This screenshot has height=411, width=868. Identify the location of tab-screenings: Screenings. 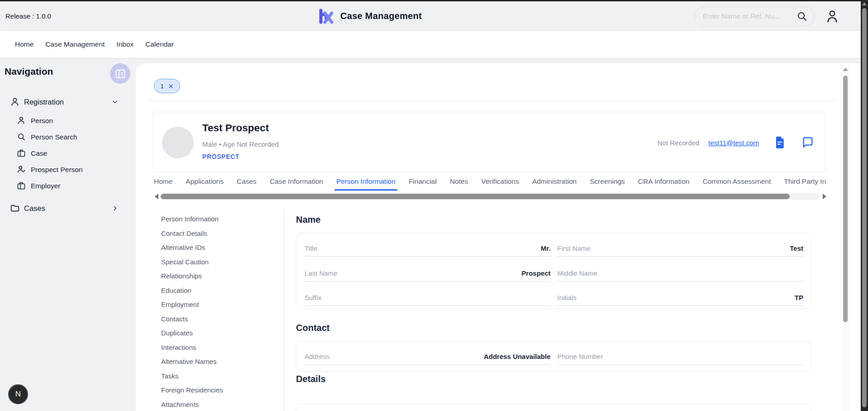
(607, 182).